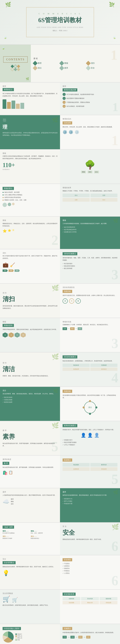 The width and height of the screenshot is (120, 644). Describe the element at coordinates (30, 534) in the screenshot. I see `6s-grid: 整理—— 区分必要与不必要物品 整顿—— 定位、定容、定量管理 清扫—— 彻底清…` at that location.